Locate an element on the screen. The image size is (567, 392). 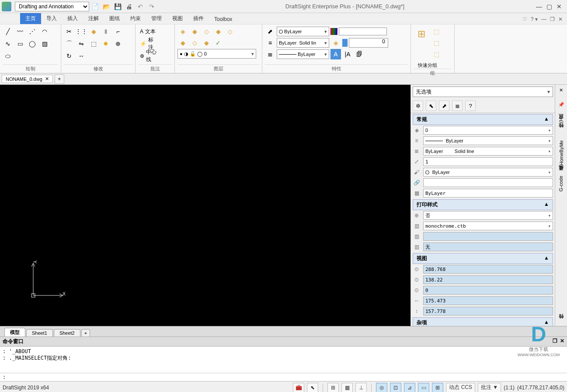
filter-icon: ⬈ is located at coordinates (444, 106).